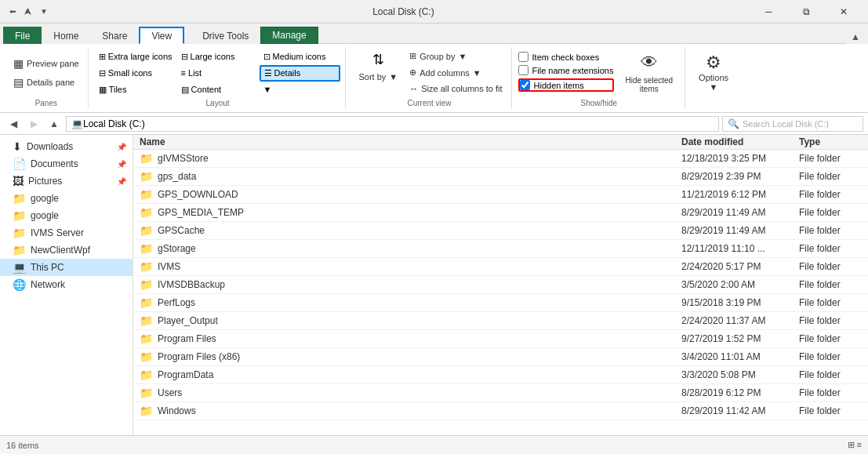 Image resolution: width=868 pixels, height=454 pixels. Describe the element at coordinates (392, 124) in the screenshot. I see `address-field: 💻 Local Disk (C:)` at that location.